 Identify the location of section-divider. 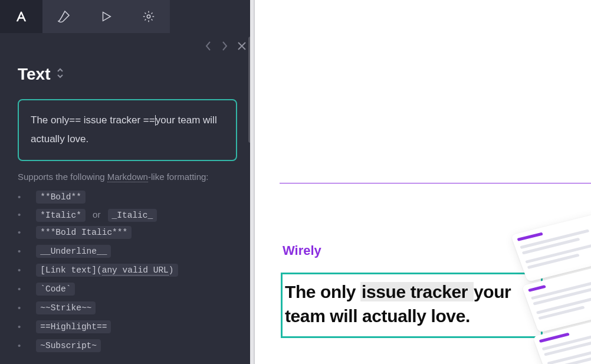
(435, 183).